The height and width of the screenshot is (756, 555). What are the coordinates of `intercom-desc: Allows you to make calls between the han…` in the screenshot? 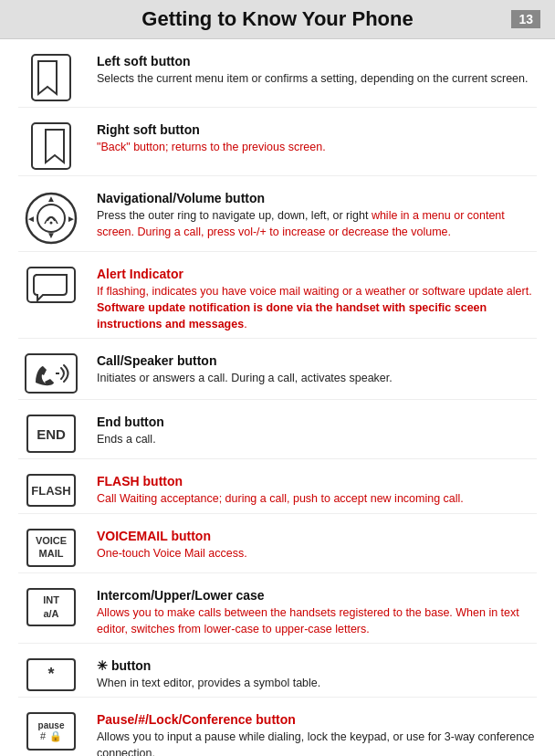 It's located at (317, 621).